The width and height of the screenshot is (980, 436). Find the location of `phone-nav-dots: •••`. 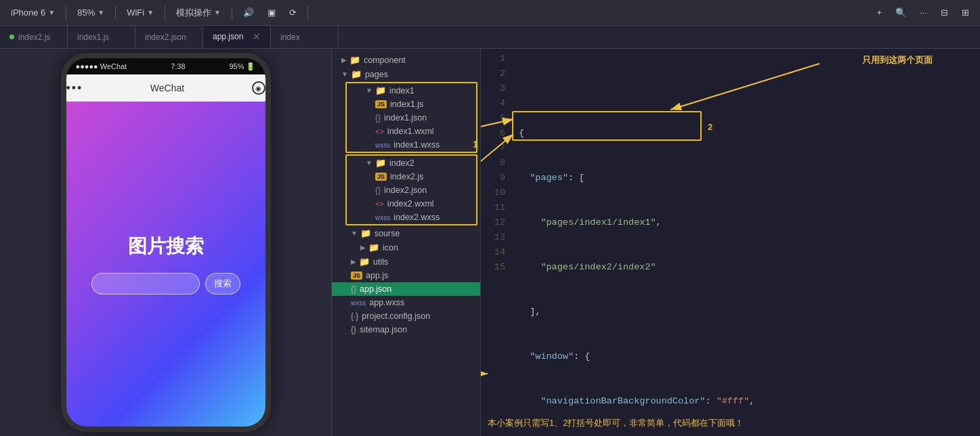

phone-nav-dots: ••• is located at coordinates (74, 88).